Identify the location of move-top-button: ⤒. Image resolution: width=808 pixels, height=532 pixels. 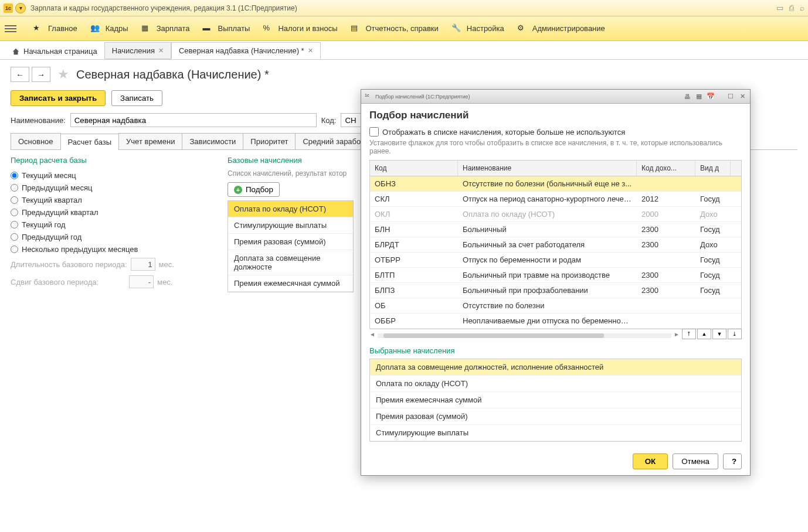
(689, 334).